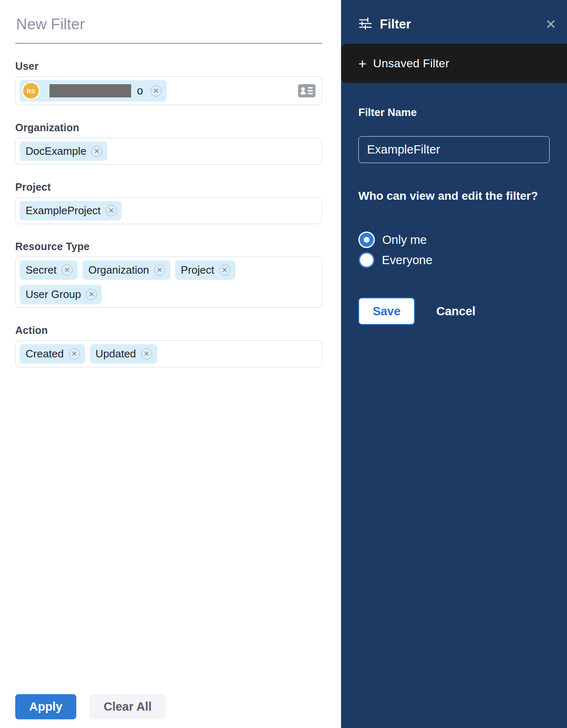 Image resolution: width=567 pixels, height=728 pixels. Describe the element at coordinates (61, 295) in the screenshot. I see `resource-chip: User Group ✕` at that location.